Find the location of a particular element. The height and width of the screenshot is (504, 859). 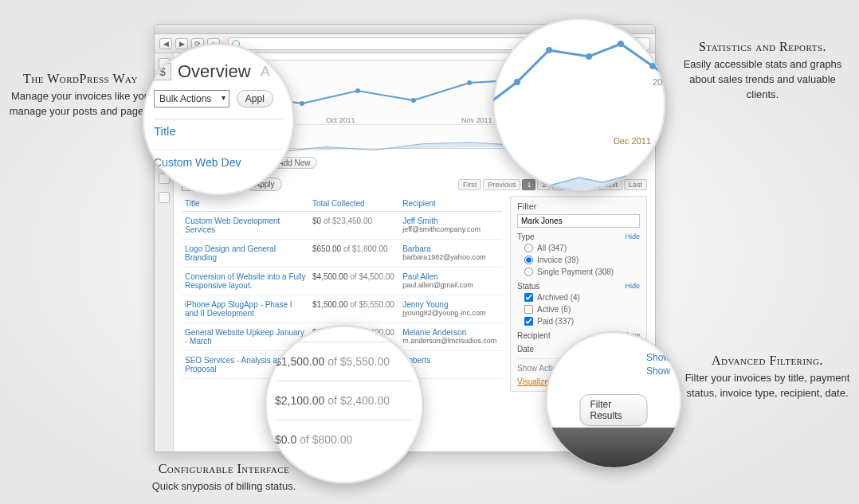

filter-status-label: Status is located at coordinates (528, 287).